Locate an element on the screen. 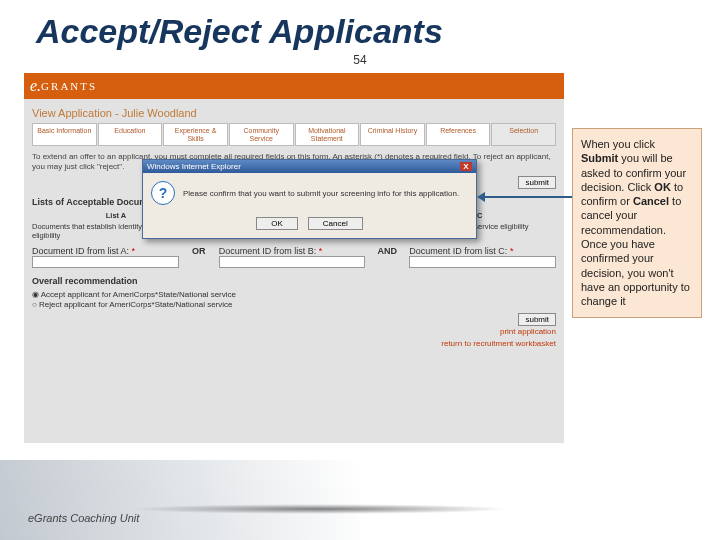 Image resolution: width=720 pixels, height=540 pixels. shadow-decoration is located at coordinates (320, 509).